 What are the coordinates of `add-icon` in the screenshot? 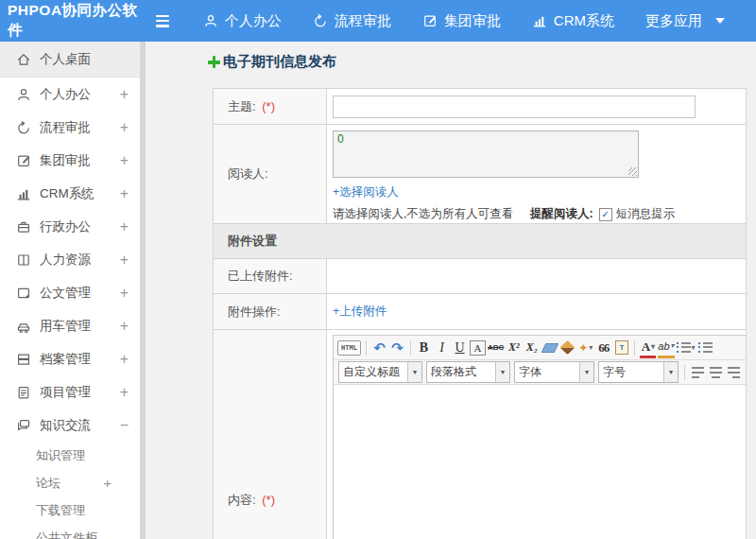 It's located at (214, 62).